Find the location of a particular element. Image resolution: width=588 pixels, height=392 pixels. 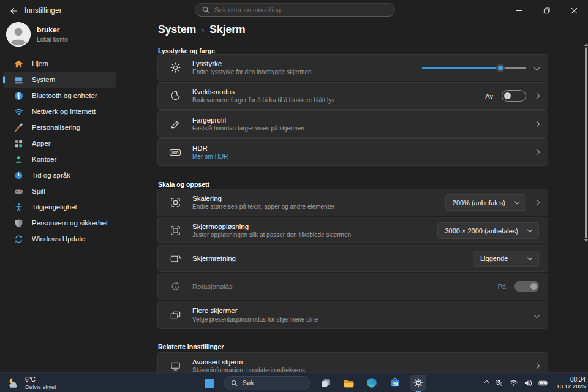

search-input is located at coordinates (301, 10).